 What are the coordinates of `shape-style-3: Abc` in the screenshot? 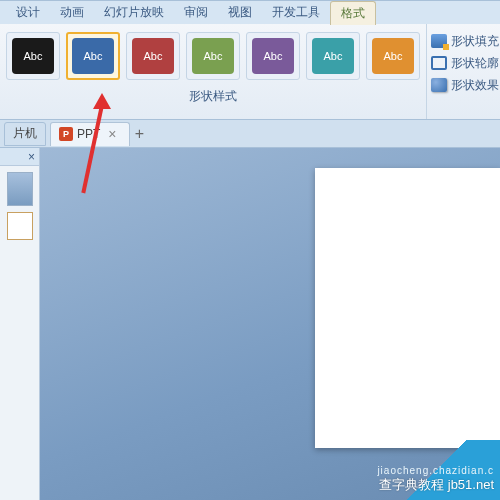 It's located at (153, 56).